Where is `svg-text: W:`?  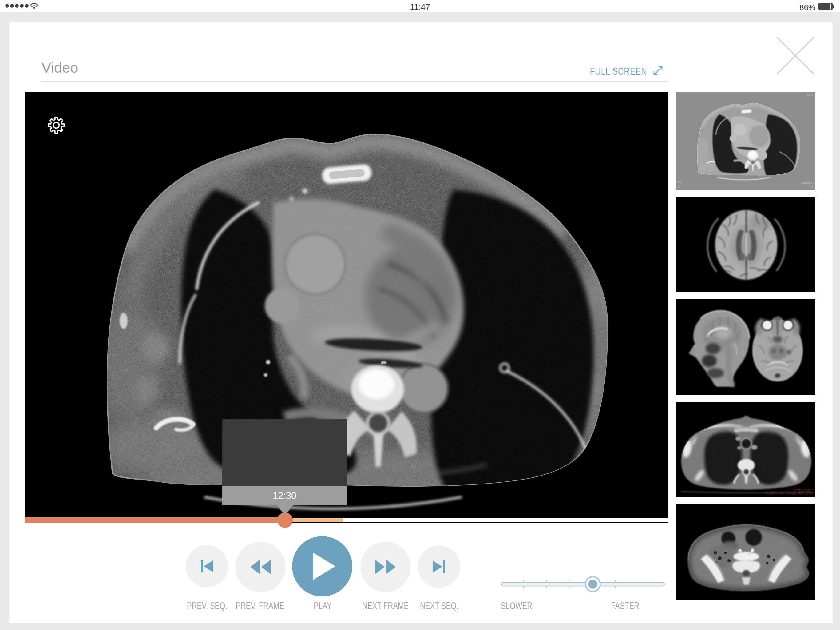 svg-text: W: is located at coordinates (813, 187).